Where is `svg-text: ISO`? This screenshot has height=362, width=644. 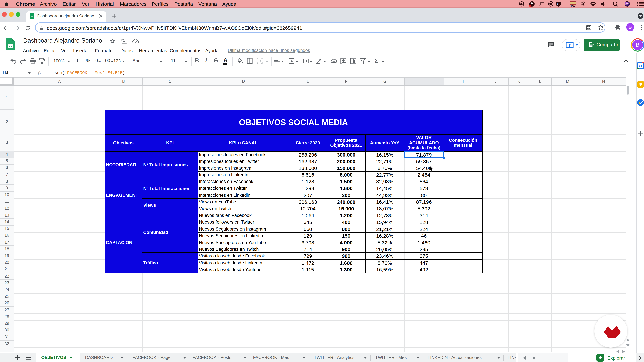 svg-text: ISO is located at coordinates (573, 6).